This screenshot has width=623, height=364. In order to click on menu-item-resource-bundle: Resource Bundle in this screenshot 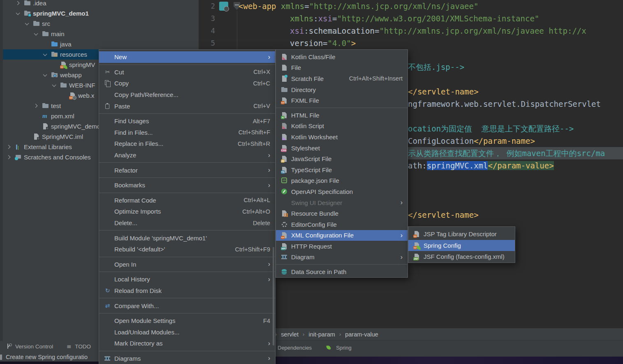, I will do `click(342, 214)`.